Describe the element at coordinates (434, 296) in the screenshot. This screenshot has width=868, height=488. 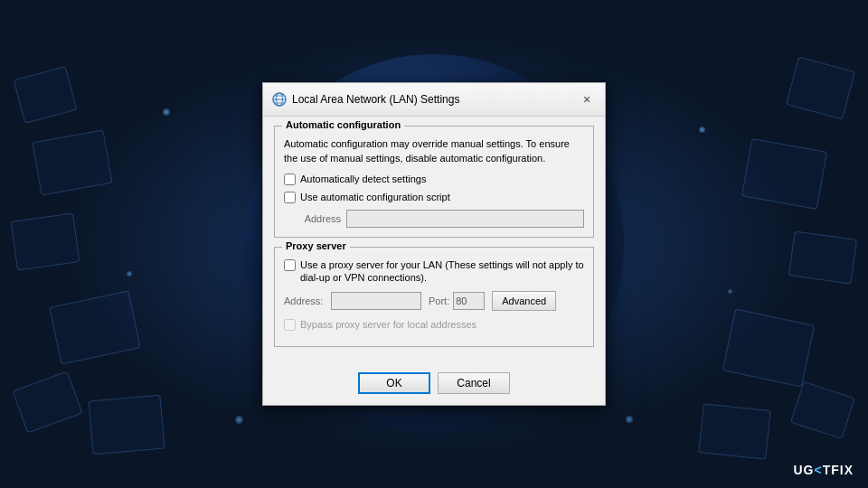
I see `proxy-server-group: Proxy server Use a proxy server for your…` at that location.